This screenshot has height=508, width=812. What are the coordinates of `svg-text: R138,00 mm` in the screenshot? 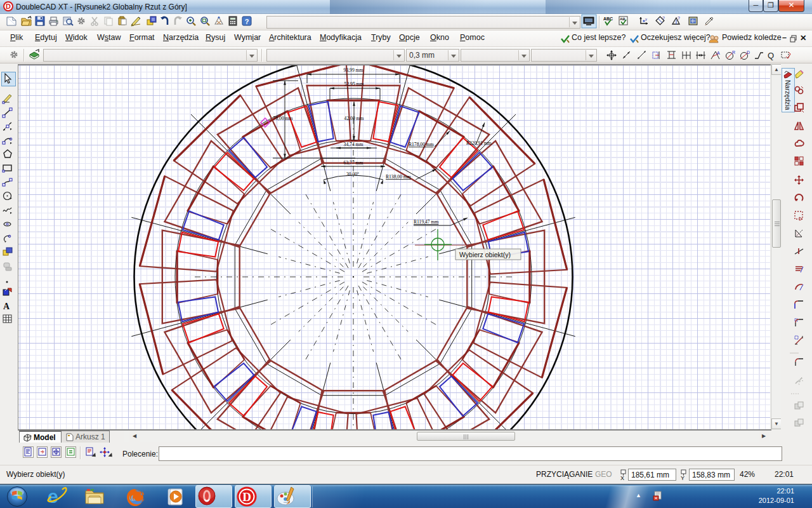 It's located at (398, 177).